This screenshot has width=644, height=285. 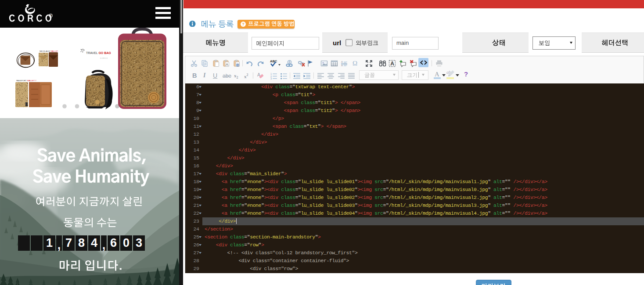 I want to click on svg-text: ABC, so click(x=274, y=61).